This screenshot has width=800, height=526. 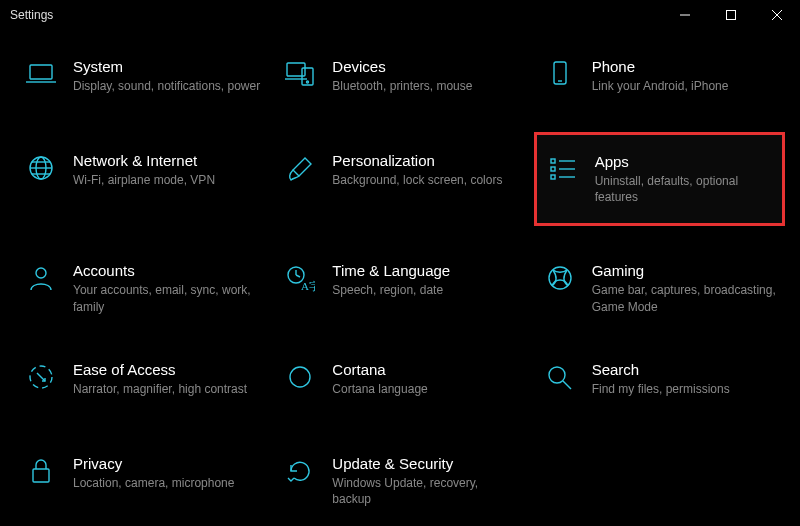 I want to click on tile-desc: Background, lock screen, colors, so click(x=426, y=180).